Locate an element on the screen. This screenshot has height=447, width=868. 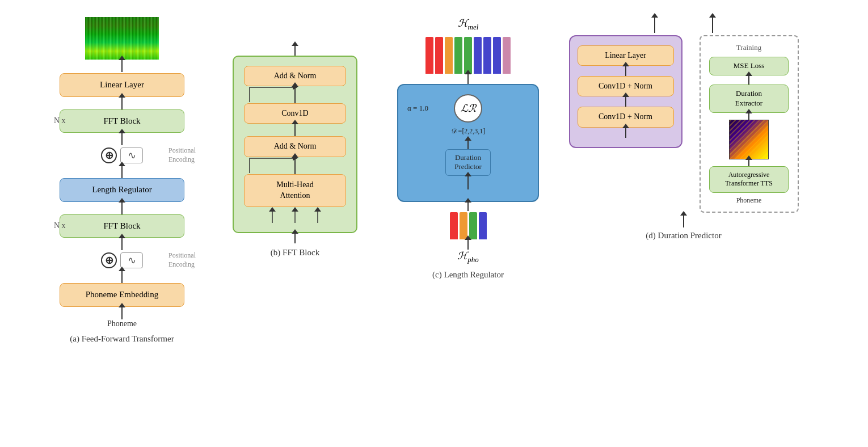
arrows-b-bottom is located at coordinates (295, 215).